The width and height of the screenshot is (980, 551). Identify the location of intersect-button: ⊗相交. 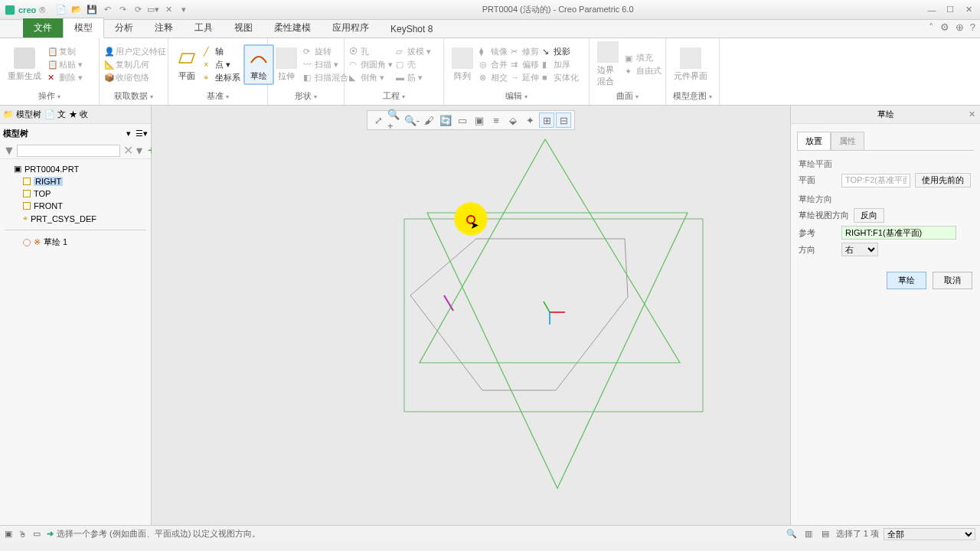
(493, 78).